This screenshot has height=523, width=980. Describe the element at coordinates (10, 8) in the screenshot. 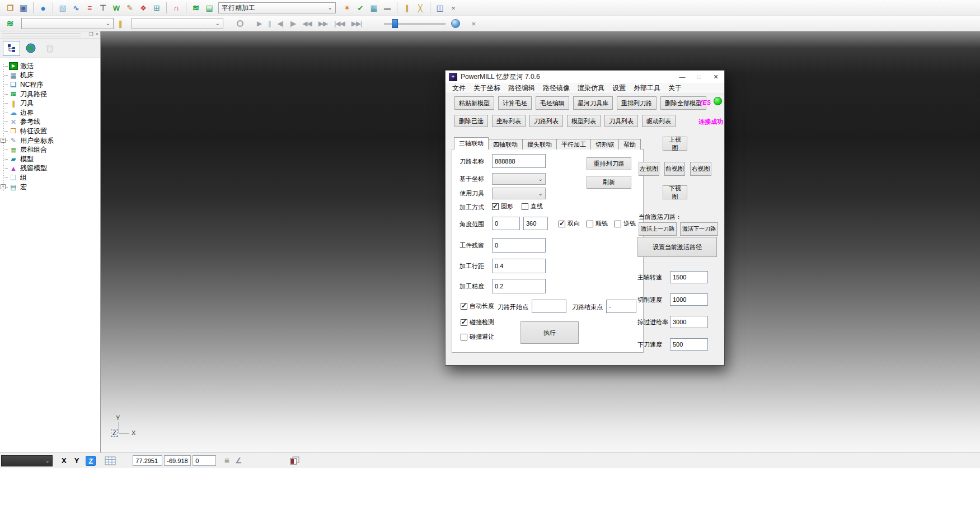

I see `open-project-icon: ❐` at that location.